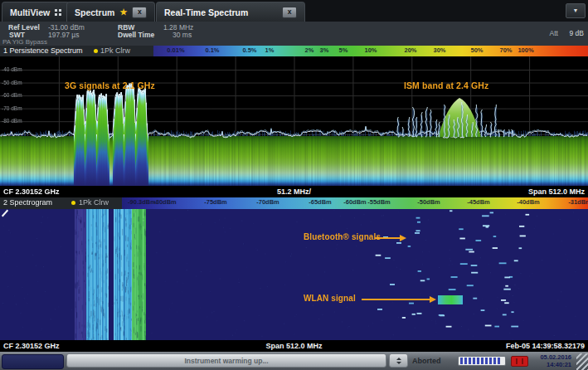 The image size is (588, 370). Describe the element at coordinates (433, 299) in the screenshot. I see `wlan-arrow-head-icon` at that location.